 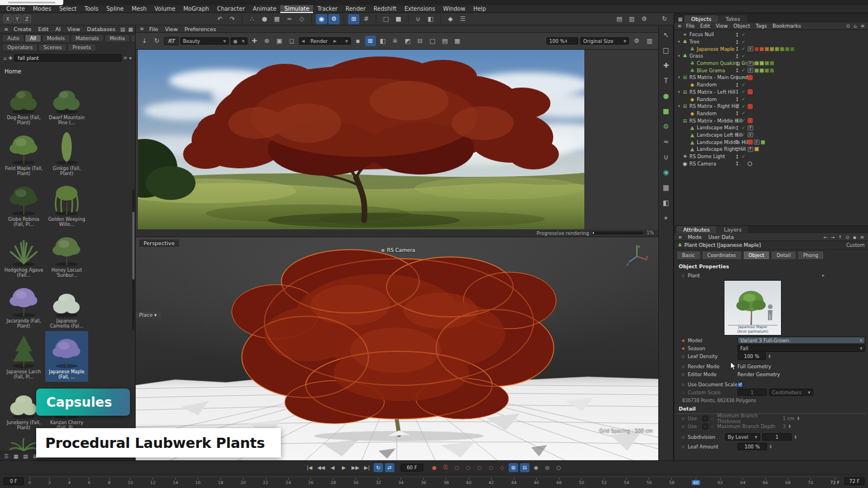 I want to click on render-view-icon: ▤, so click(x=619, y=19).